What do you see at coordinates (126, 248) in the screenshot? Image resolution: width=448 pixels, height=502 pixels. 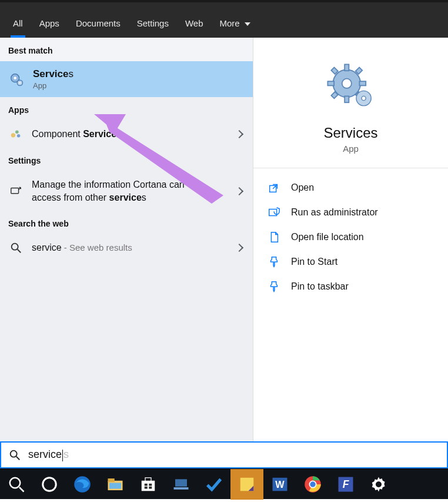 I see `result-web-search: service - See web results` at bounding box center [126, 248].